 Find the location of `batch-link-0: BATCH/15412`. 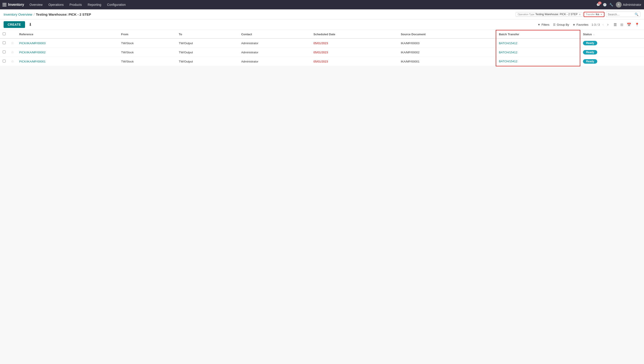

batch-link-0: BATCH/15412 is located at coordinates (508, 43).